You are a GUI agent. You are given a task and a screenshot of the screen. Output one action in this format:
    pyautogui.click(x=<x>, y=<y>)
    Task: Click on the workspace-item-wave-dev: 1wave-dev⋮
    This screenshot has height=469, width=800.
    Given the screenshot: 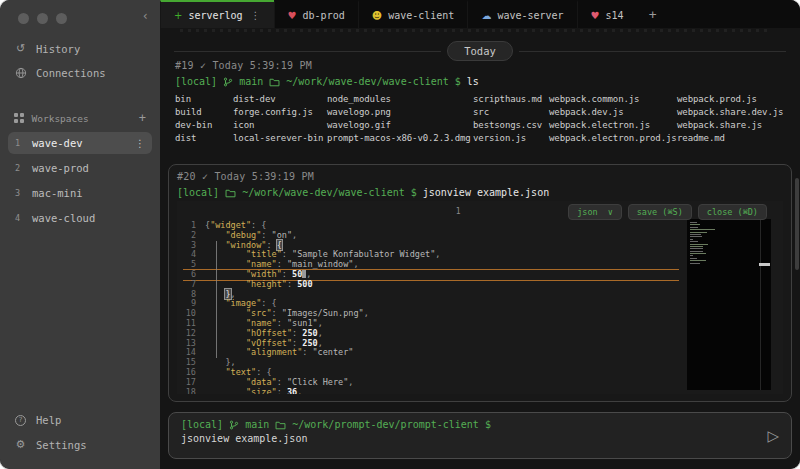 What is the action you would take?
    pyautogui.click(x=80, y=143)
    